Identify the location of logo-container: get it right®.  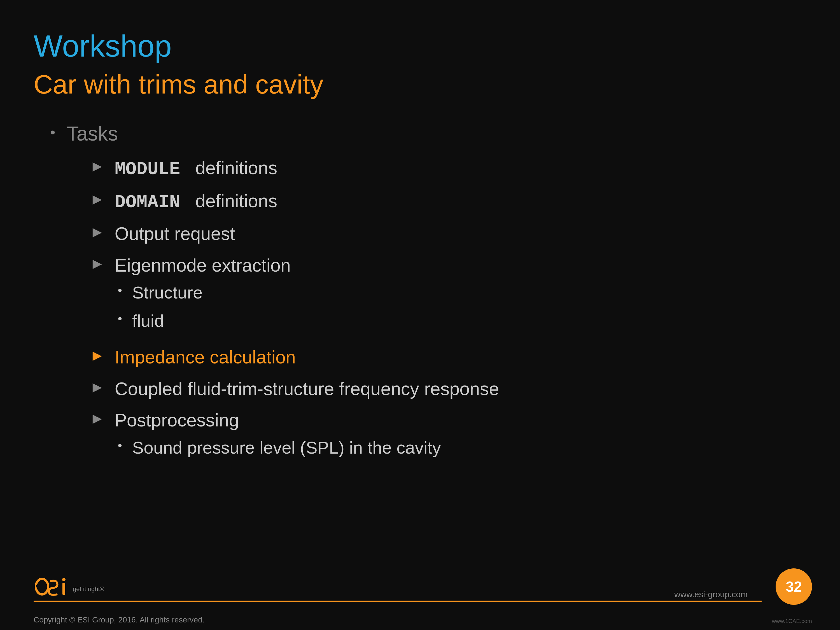
(69, 588).